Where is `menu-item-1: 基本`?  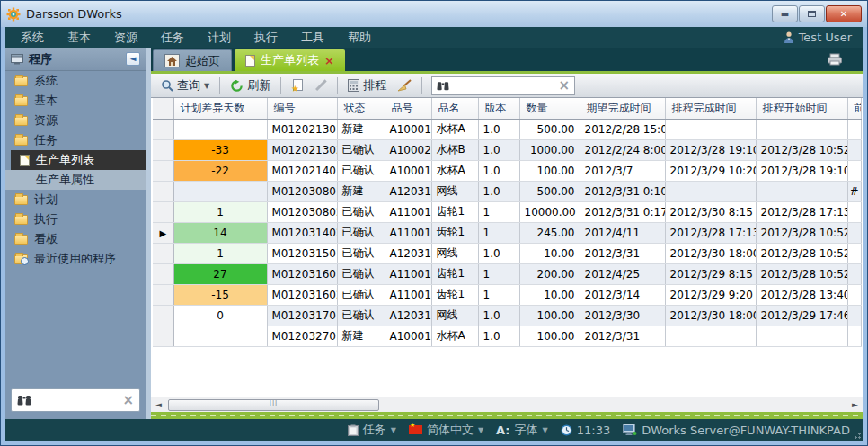 menu-item-1: 基本 is located at coordinates (79, 38).